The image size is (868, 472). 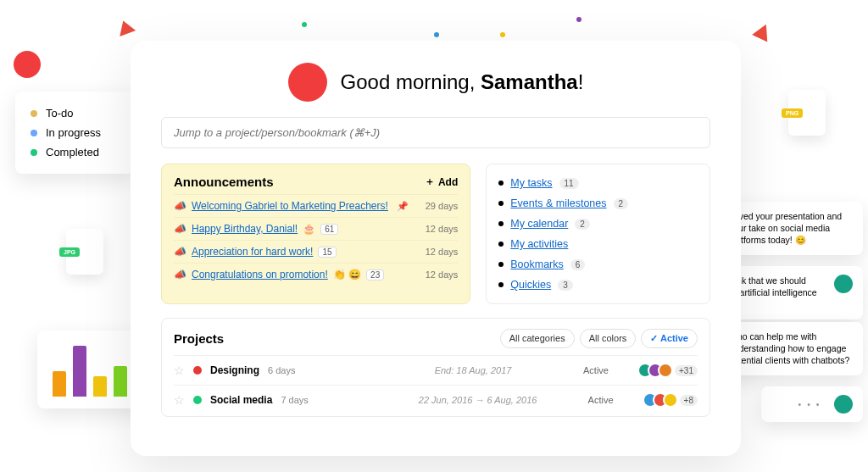 What do you see at coordinates (327, 253) in the screenshot?
I see `reaction-count: 15` at bounding box center [327, 253].